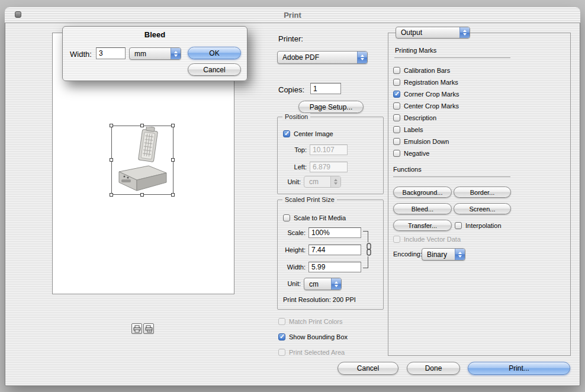 The width and height of the screenshot is (585, 392). I want to click on print-selected-area-checkbox: Print Selected Area, so click(311, 352).